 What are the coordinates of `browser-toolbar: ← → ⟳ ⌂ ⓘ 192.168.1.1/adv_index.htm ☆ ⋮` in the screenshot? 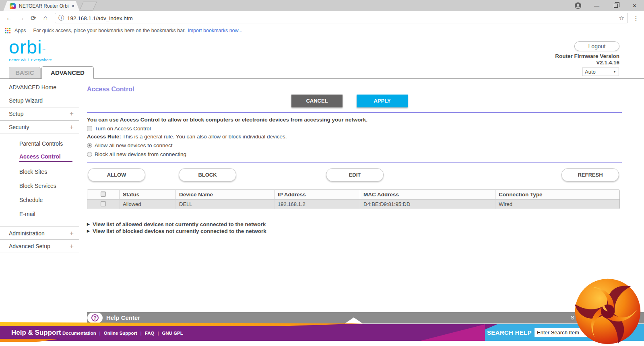 It's located at (322, 18).